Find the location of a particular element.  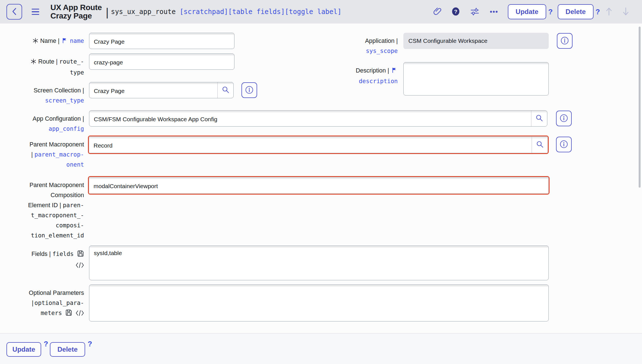

screen-collection-reference-field is located at coordinates (161, 90).